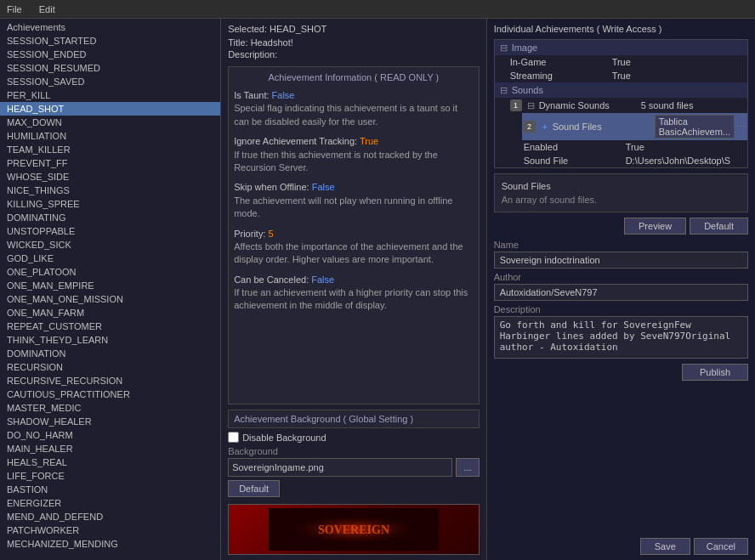 The image size is (755, 560). What do you see at coordinates (685, 161) in the screenshot?
I see `sound-file-value: D:\Users\John\Desktop\S` at bounding box center [685, 161].